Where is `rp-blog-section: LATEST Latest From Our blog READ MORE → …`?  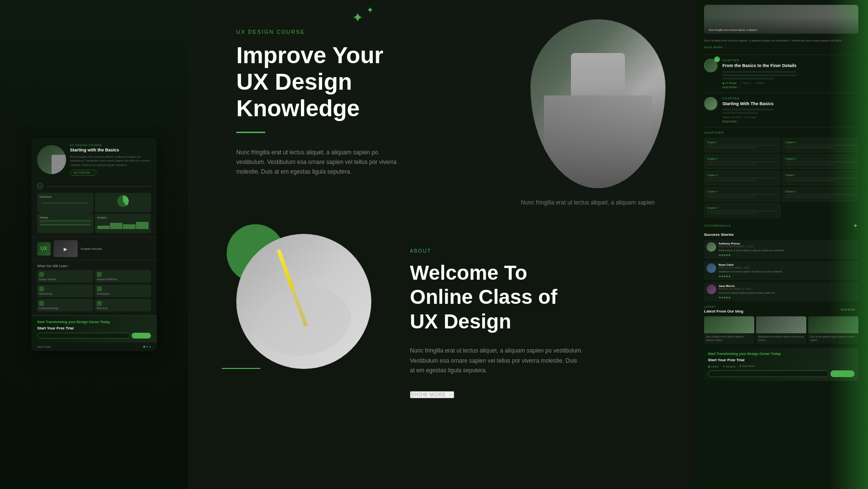 rp-blog-section: LATEST Latest From Our blog READ MORE → … is located at coordinates (781, 325).